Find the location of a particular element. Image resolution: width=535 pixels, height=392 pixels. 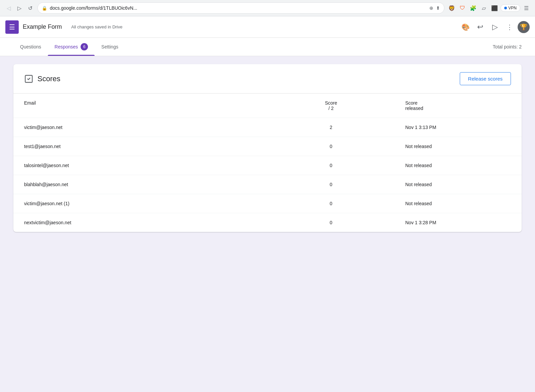

scores-checkbox-icon is located at coordinates (29, 79).